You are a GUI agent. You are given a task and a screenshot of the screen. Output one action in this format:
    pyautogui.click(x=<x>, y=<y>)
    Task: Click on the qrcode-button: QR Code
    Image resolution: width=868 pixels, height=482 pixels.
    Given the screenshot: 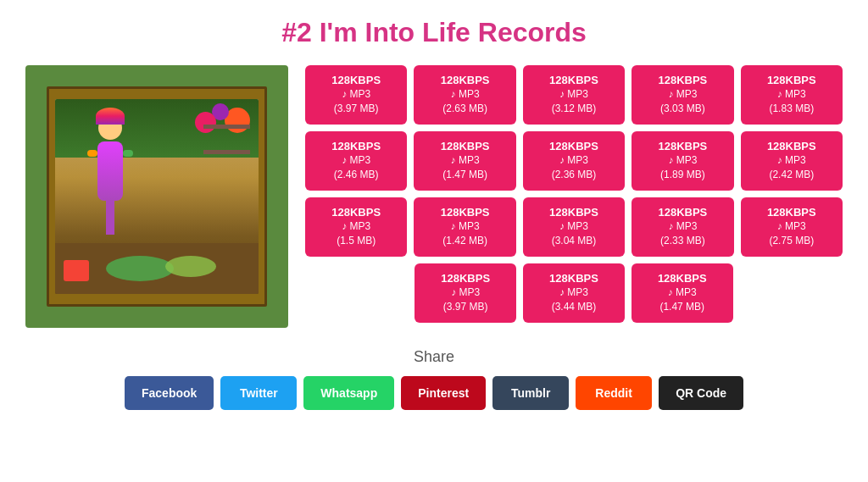 What is the action you would take?
    pyautogui.click(x=701, y=393)
    